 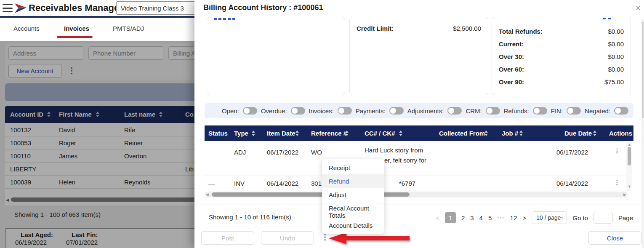 What do you see at coordinates (481, 218) in the screenshot?
I see `page-4: 4` at bounding box center [481, 218].